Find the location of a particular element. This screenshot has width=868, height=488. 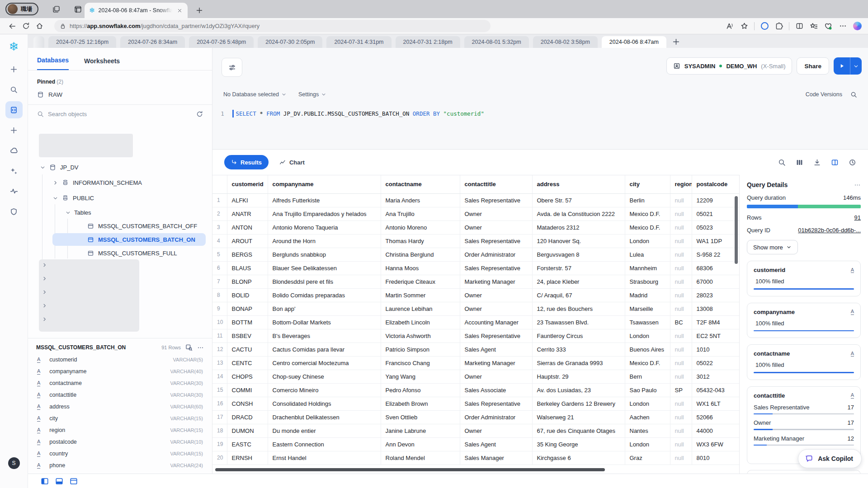

back-icon is located at coordinates (12, 26).